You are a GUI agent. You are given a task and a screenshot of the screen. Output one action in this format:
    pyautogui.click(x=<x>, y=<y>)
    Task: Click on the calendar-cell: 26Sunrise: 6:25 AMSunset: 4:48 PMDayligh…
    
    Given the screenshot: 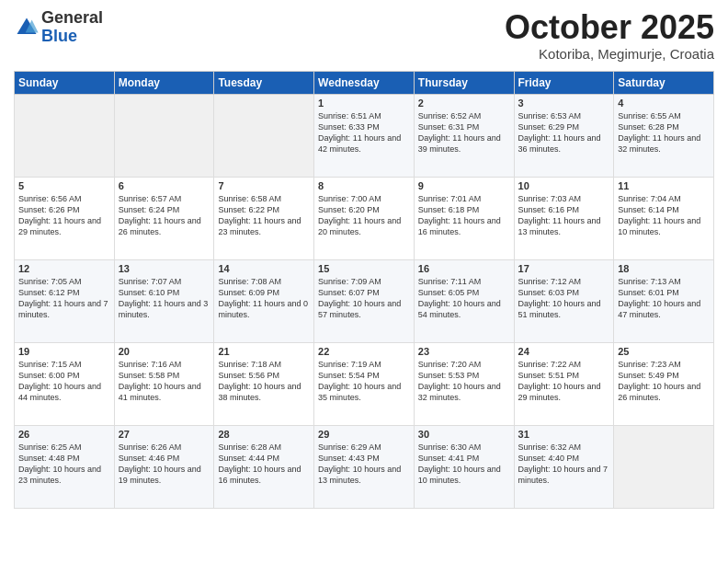 What is the action you would take?
    pyautogui.click(x=64, y=466)
    